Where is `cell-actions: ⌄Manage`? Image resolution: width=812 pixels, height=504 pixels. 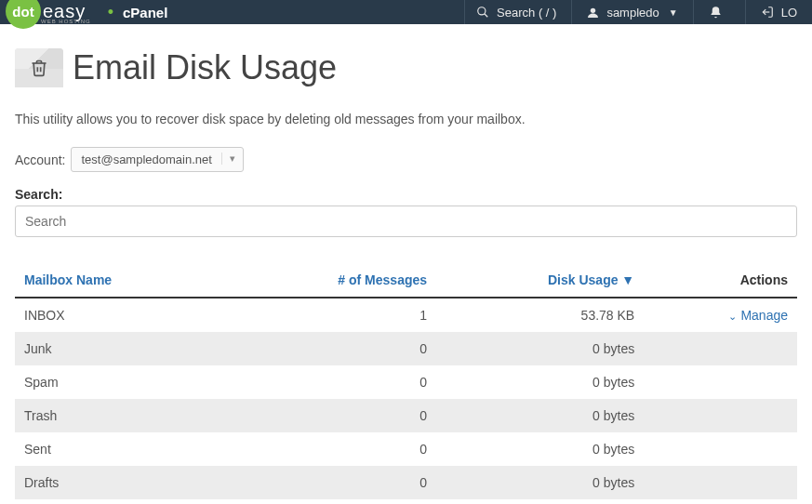 cell-actions: ⌄Manage is located at coordinates (720, 314).